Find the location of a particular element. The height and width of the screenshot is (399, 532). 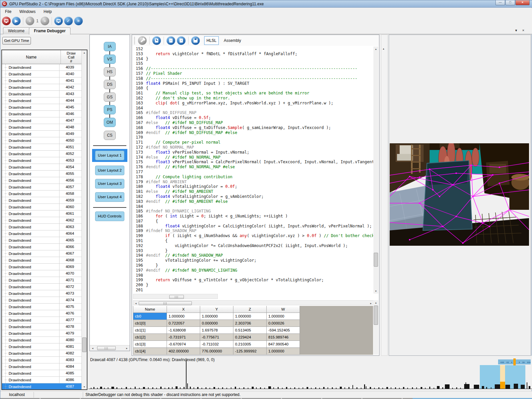

timeline-nav-arrow: ‹‹ is located at coordinates (507, 362).